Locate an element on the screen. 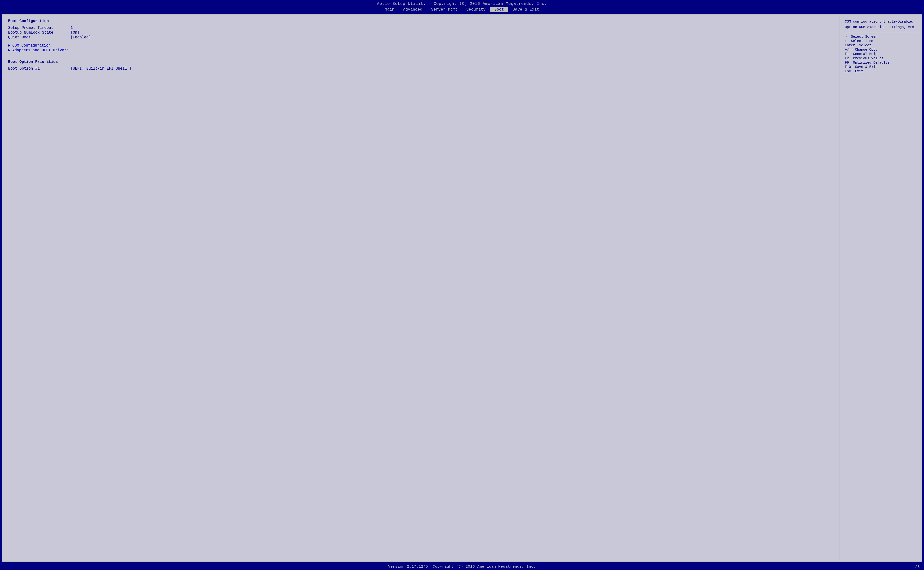  shortcut-key-esc: ESC: is located at coordinates (849, 71).